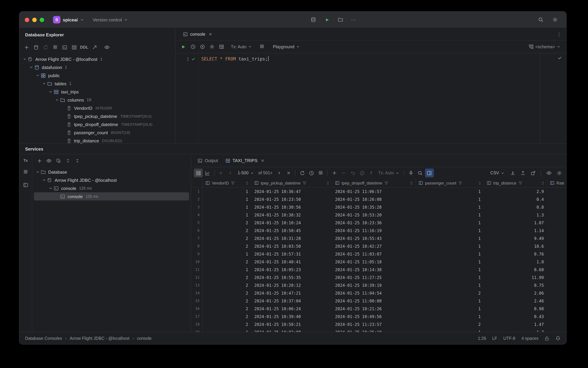 The height and width of the screenshot is (368, 588). Describe the element at coordinates (379, 270) in the screenshot. I see `table-row: 11 1 2024-01-25 10:05:23 2024-01-25 10:1…` at that location.